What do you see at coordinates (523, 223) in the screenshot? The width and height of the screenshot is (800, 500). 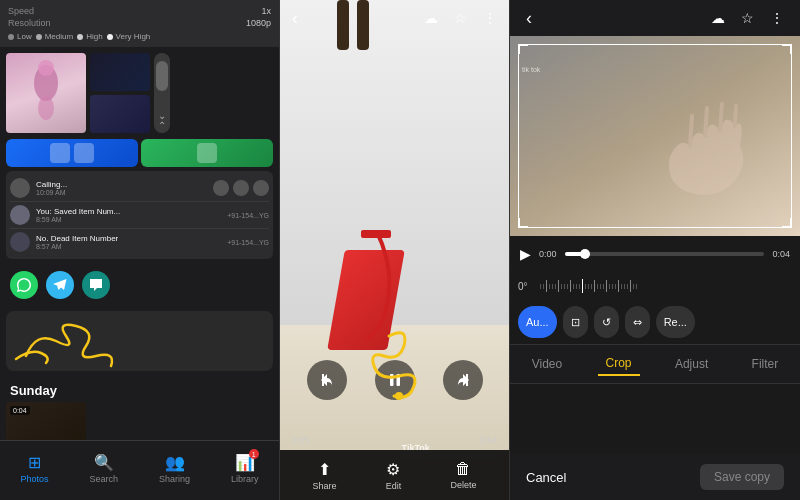 I see `crop-corner-bl` at bounding box center [523, 223].